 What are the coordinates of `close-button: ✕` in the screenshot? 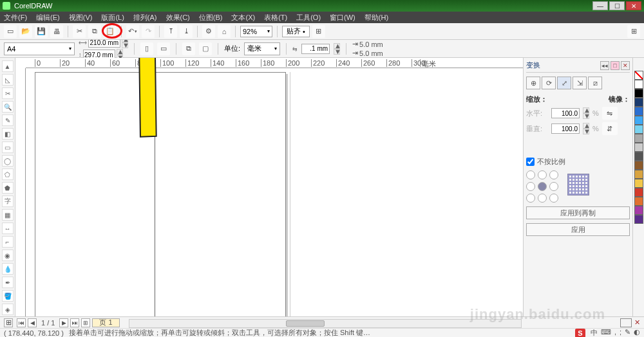 It's located at (634, 6).